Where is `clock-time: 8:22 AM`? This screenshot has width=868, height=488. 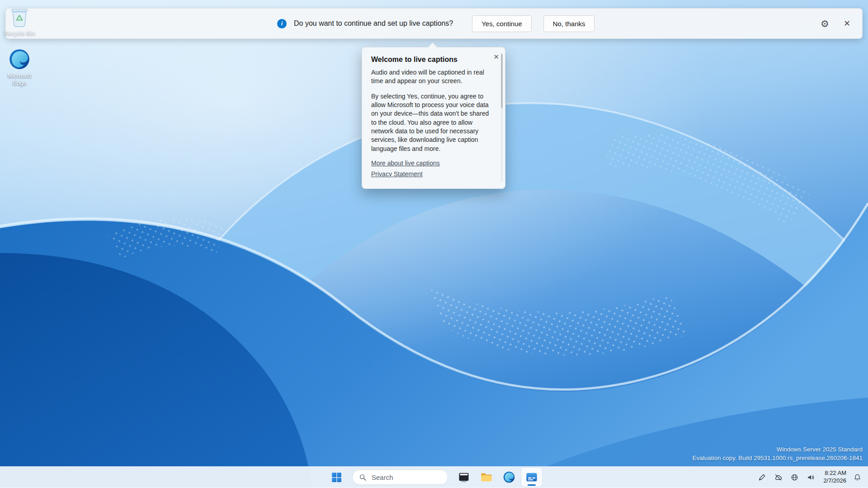 clock-time: 8:22 AM is located at coordinates (835, 474).